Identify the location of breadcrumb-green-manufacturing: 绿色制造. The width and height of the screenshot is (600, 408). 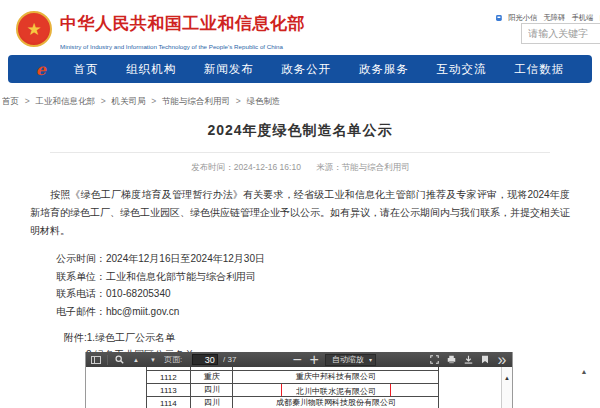
(263, 100).